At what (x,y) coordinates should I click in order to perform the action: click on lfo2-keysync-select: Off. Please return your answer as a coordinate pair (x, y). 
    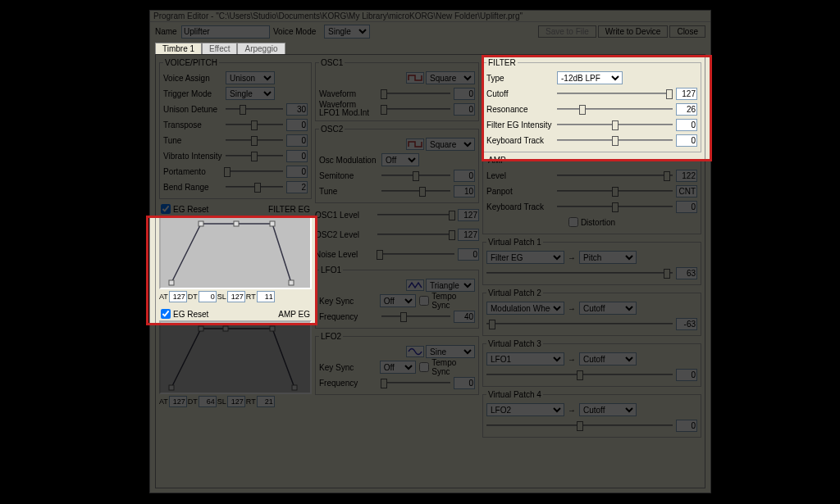
    Looking at the image, I should click on (399, 367).